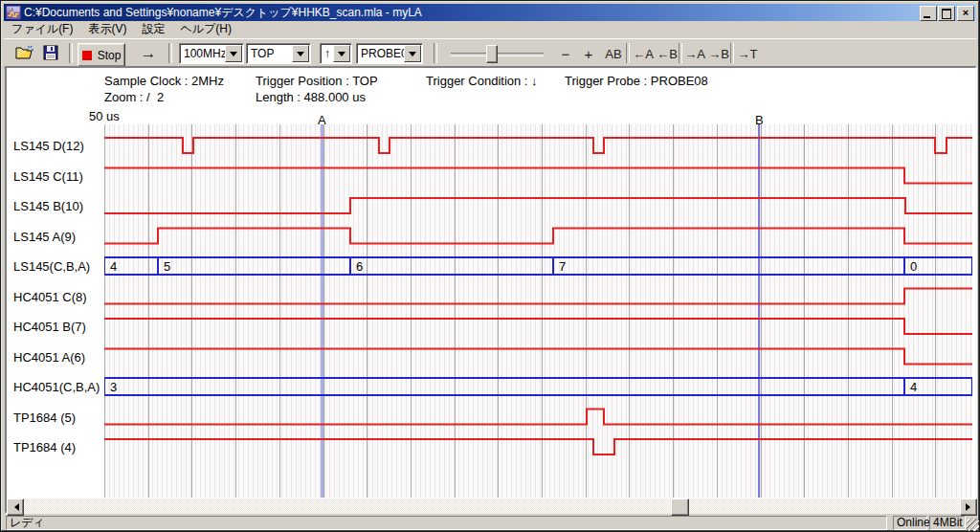 Image resolution: width=980 pixels, height=532 pixels. Describe the element at coordinates (44, 448) in the screenshot. I see `channel-label-tp1684-4-: TP1684 (4)` at that location.